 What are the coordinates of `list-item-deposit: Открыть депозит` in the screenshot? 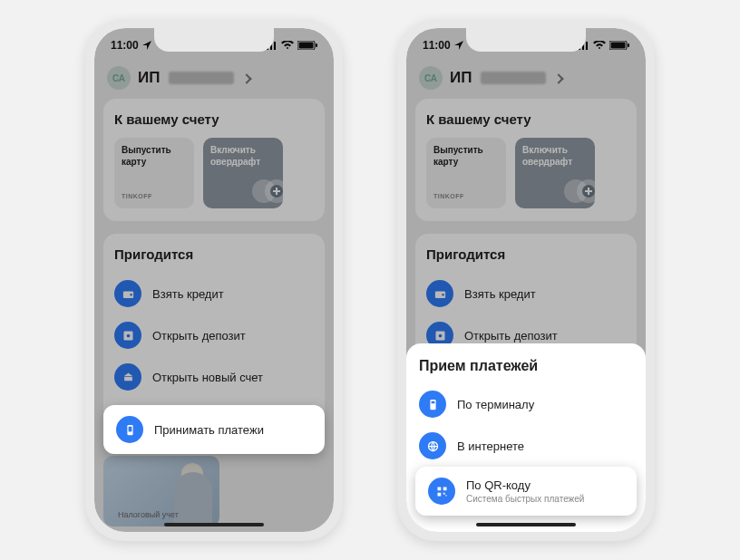 It's located at (214, 335).